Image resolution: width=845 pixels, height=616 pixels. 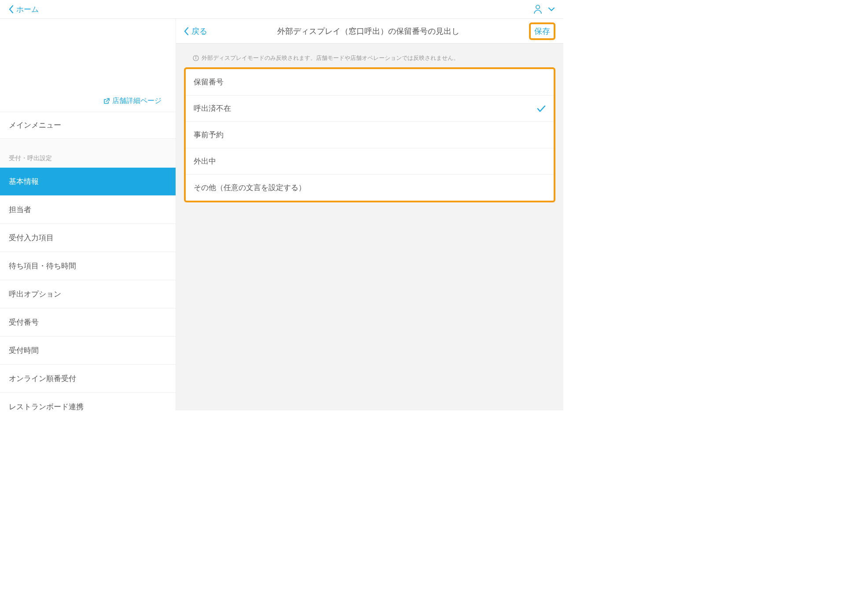 I want to click on main-menu-heading: メインメニュー, so click(x=88, y=125).